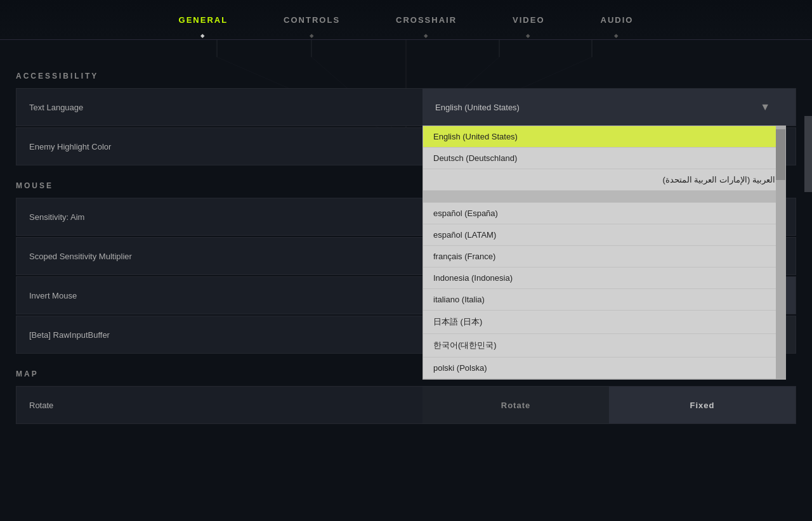 Image resolution: width=812 pixels, height=521 pixels. Describe the element at coordinates (609, 107) in the screenshot. I see `text-language-control: English (United States) ▼ English (Unite…` at that location.